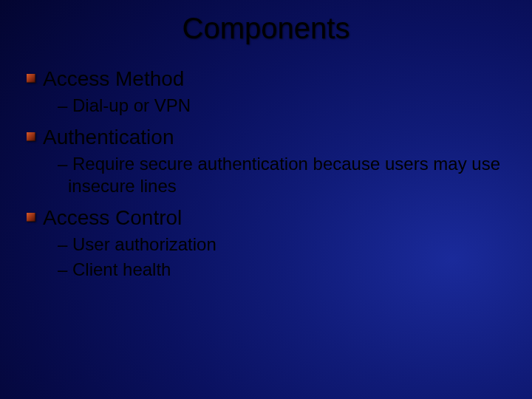 The image size is (532, 399). I want to click on bullet-group: Access Method Dial-up or VPN, so click(273, 92).